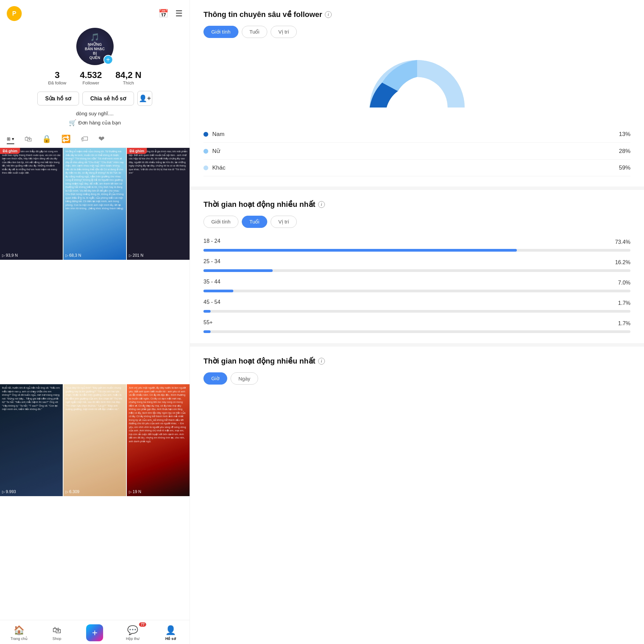 The width and height of the screenshot is (644, 644). Describe the element at coordinates (163, 14) in the screenshot. I see `calendar-icon: 📅` at that location.